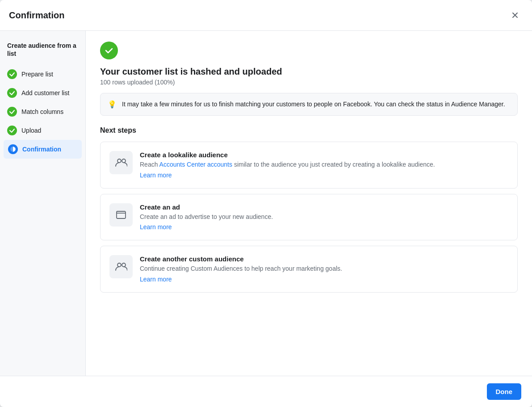 The image size is (532, 407). Describe the element at coordinates (112, 105) in the screenshot. I see `lightbulb-icon: 💡` at that location.